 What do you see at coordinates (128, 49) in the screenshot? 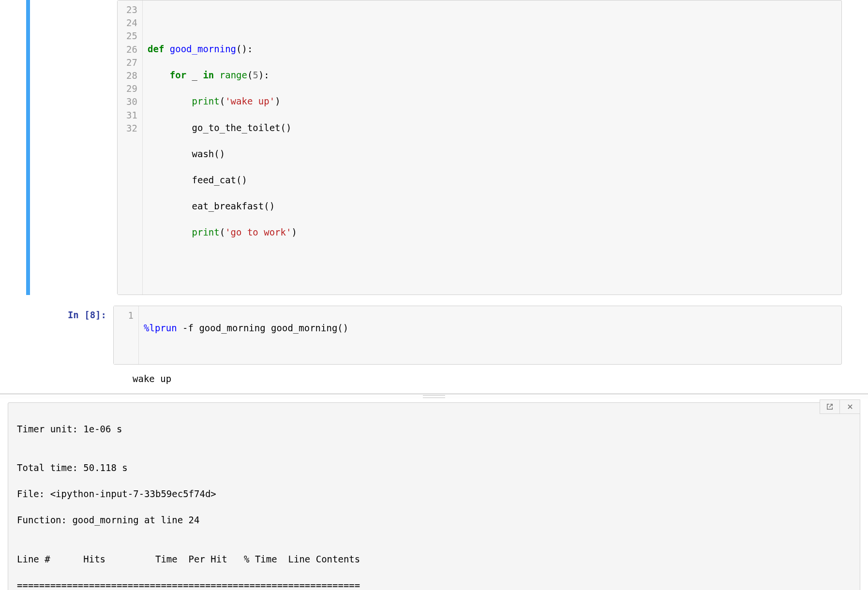
I see `line-number: 26` at bounding box center [128, 49].